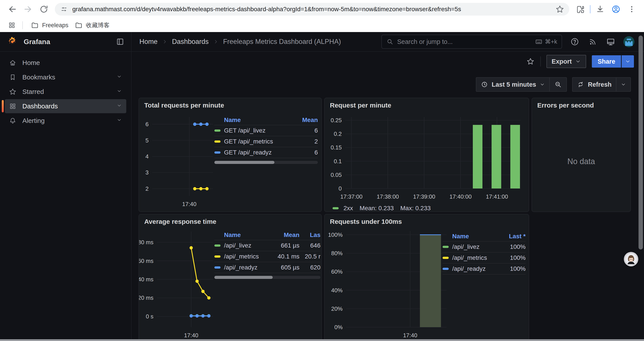  I want to click on legend-col-last: Las, so click(310, 235).